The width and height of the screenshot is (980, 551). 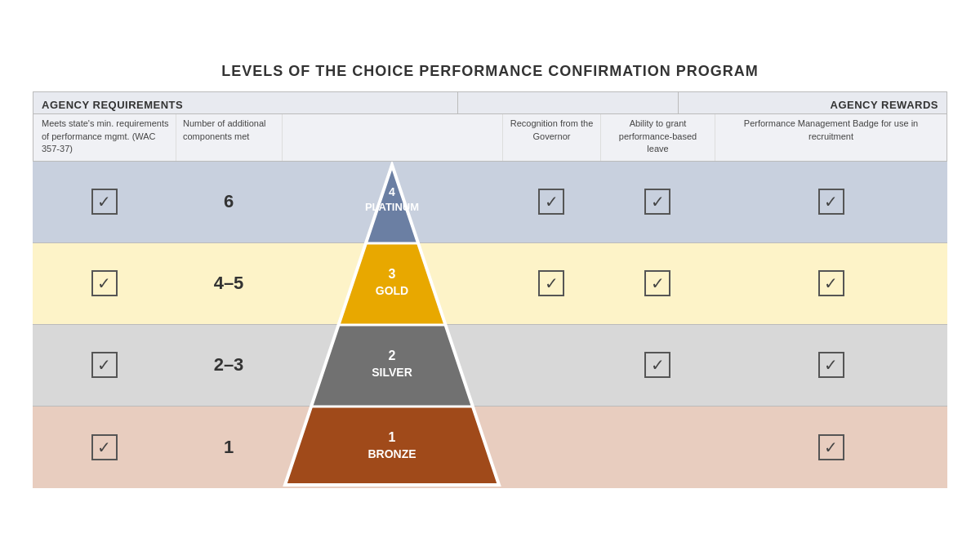 I want to click on platinum-meets-cell: ✓, so click(x=105, y=202).